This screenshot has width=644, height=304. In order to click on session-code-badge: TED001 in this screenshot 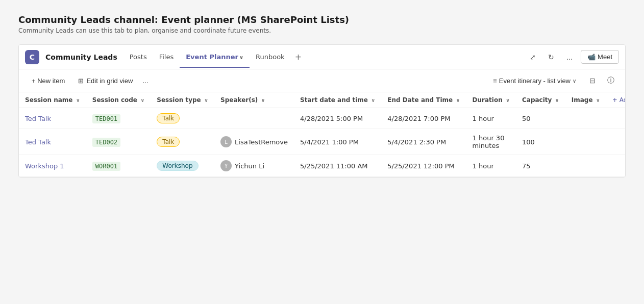, I will do `click(106, 119)`.